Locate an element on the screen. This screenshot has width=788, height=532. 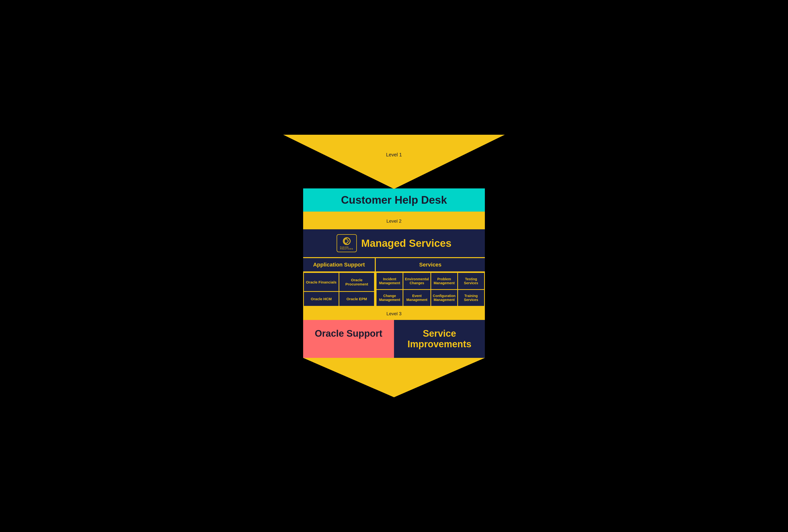
fusion-logo: FUSIONPRACTICES is located at coordinates (347, 243).